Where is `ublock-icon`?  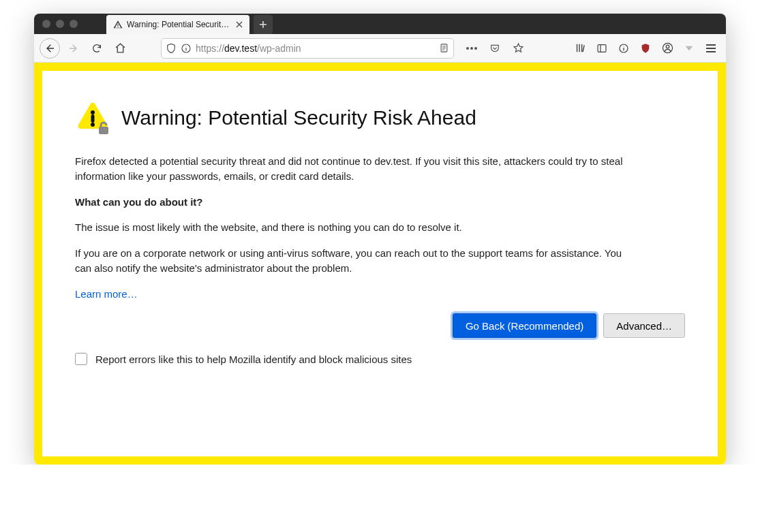 ublock-icon is located at coordinates (645, 48).